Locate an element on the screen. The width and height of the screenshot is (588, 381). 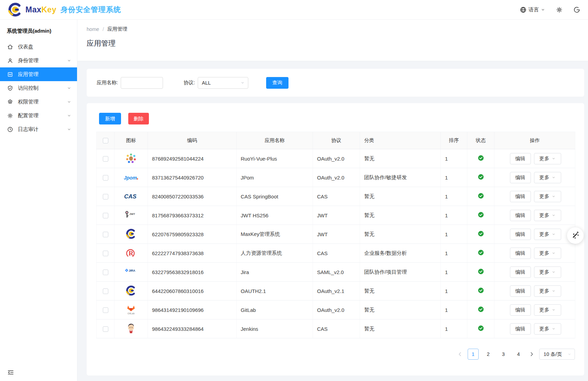
dashboard-icon is located at coordinates (10, 47).